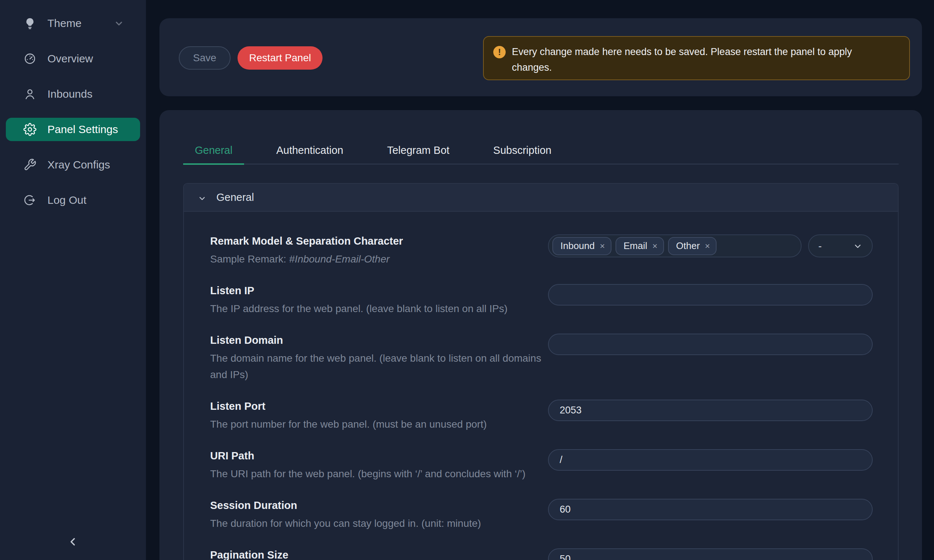 This screenshot has height=560, width=934. I want to click on sidebar-item-label: Theme, so click(65, 23).